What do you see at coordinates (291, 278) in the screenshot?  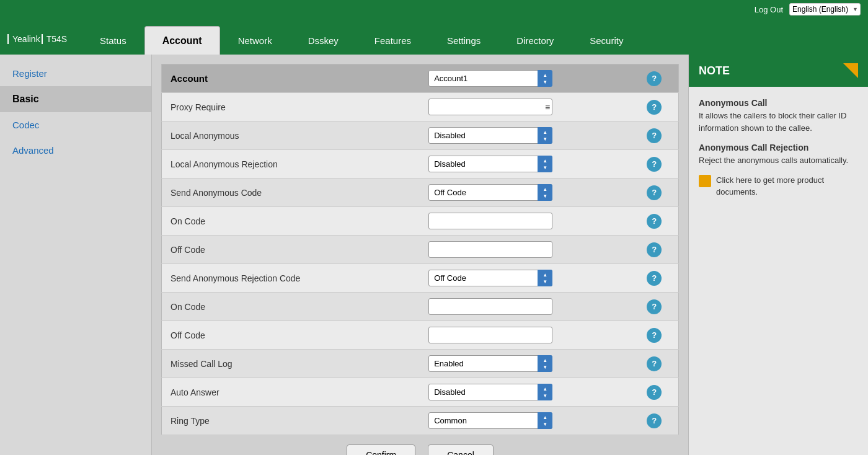 I see `label-send-anonymous-rejection-code: Send Anonymous Rejection Code` at bounding box center [291, 278].